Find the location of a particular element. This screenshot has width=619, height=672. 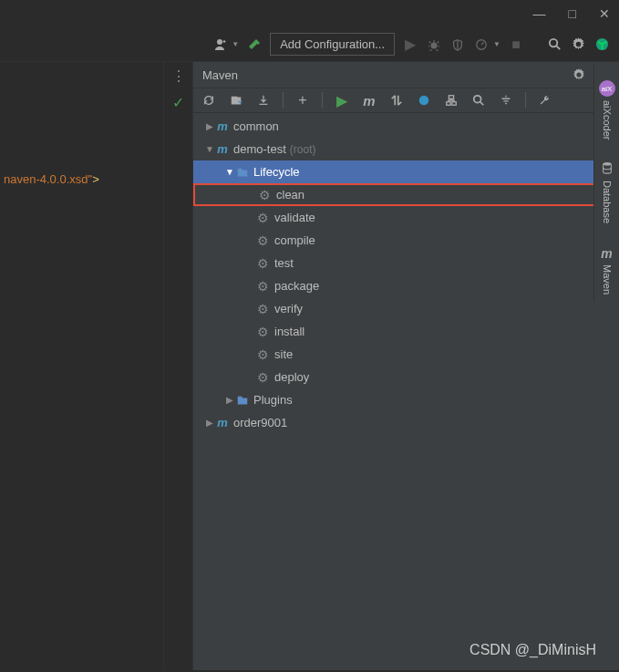

tree-label: demo-test is located at coordinates (260, 150).